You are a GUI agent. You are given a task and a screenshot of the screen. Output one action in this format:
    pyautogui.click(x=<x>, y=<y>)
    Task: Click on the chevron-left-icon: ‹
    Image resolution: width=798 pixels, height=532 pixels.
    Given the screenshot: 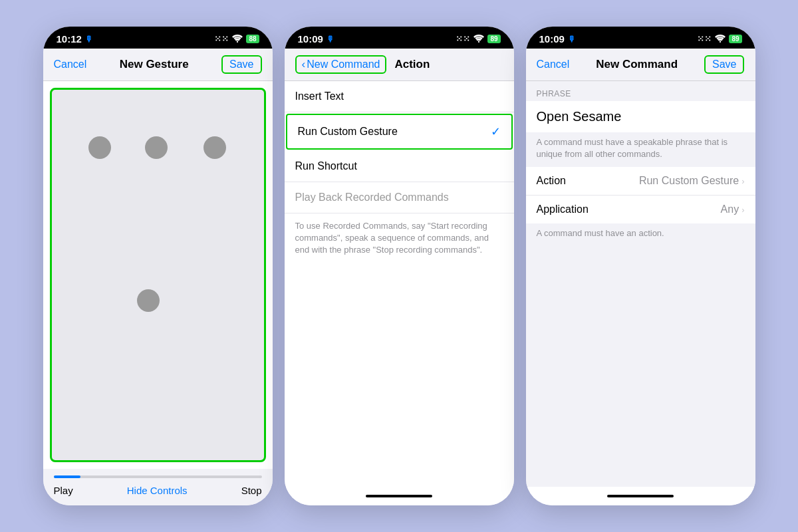 What is the action you would take?
    pyautogui.click(x=304, y=65)
    